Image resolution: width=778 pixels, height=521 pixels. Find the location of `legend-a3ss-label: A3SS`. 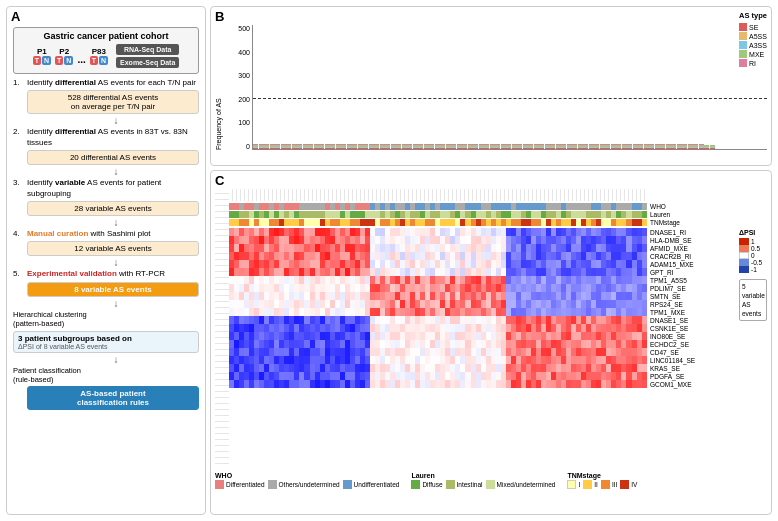

legend-a3ss-label: A3SS is located at coordinates (758, 46).